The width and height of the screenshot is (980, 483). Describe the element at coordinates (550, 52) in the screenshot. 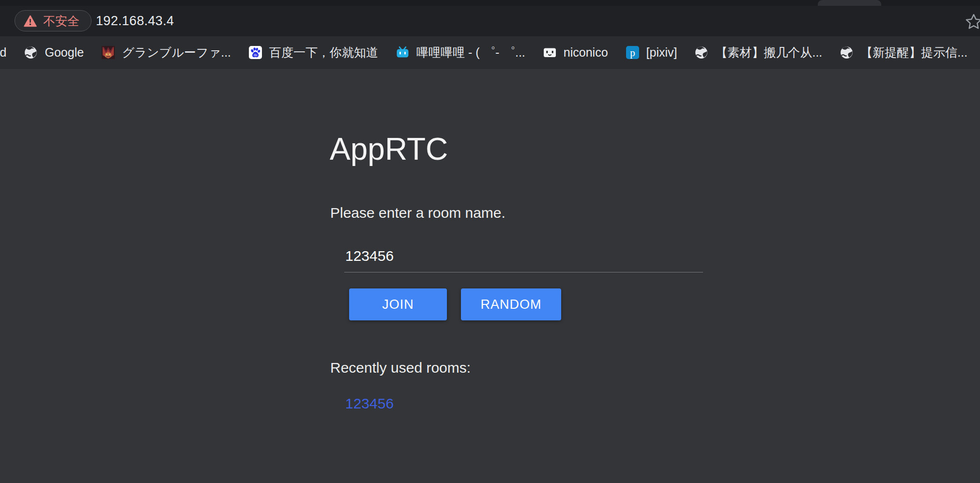

I see `niconico-favicon-icon` at that location.